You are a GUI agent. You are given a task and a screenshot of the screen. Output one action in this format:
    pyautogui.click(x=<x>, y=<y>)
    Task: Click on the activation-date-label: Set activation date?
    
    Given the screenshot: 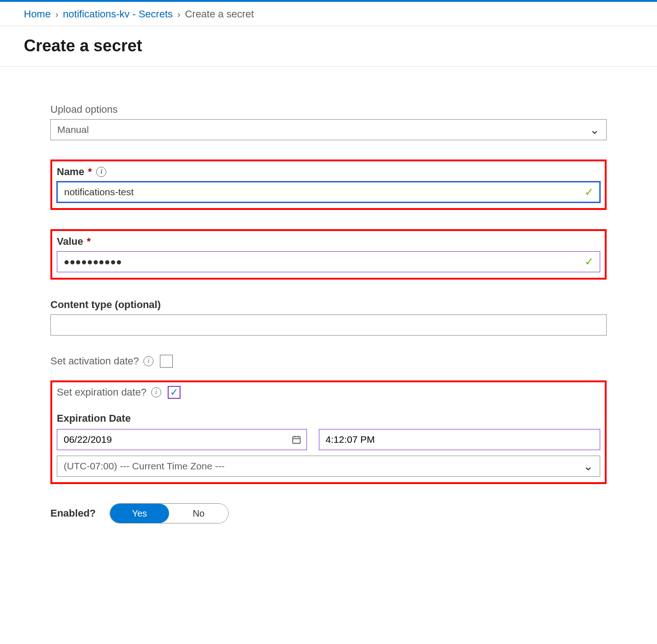 What is the action you would take?
    pyautogui.click(x=94, y=361)
    